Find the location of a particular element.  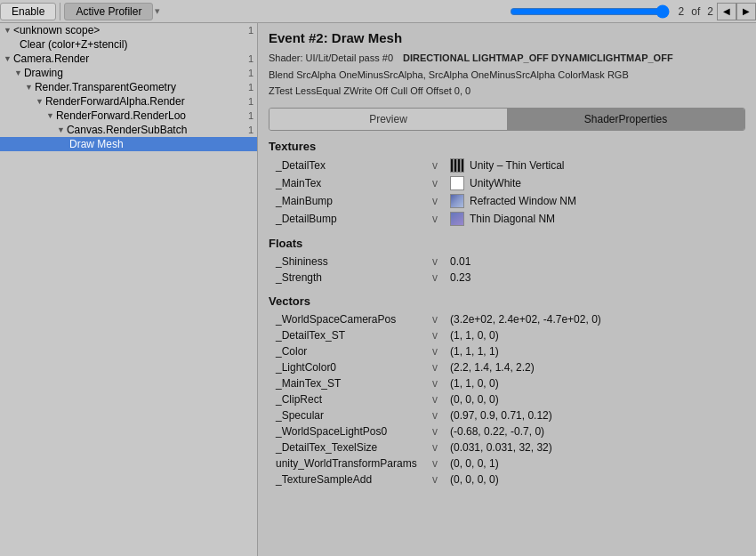

vectors-section-title: Vectors is located at coordinates (507, 301).